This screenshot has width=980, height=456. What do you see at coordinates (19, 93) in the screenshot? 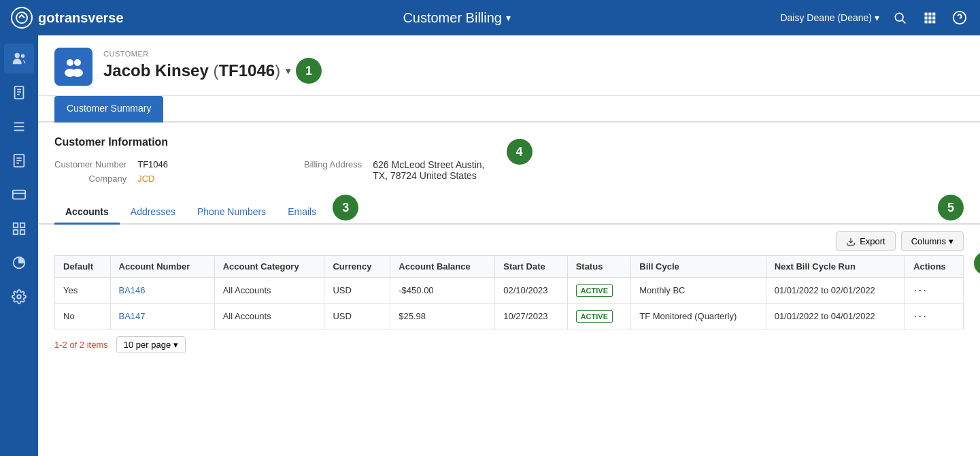
I see `sidebar-item-catalog` at bounding box center [19, 93].